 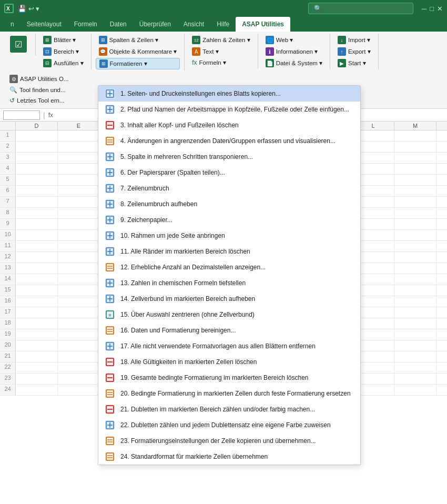 I want to click on list-item: 7. Zeilenumbruch, so click(x=229, y=188).